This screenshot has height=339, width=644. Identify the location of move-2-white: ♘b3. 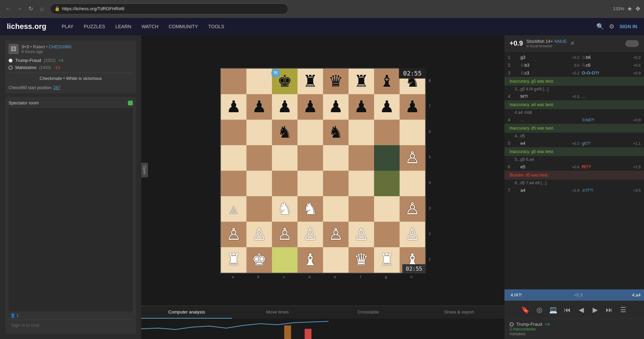
(540, 65).